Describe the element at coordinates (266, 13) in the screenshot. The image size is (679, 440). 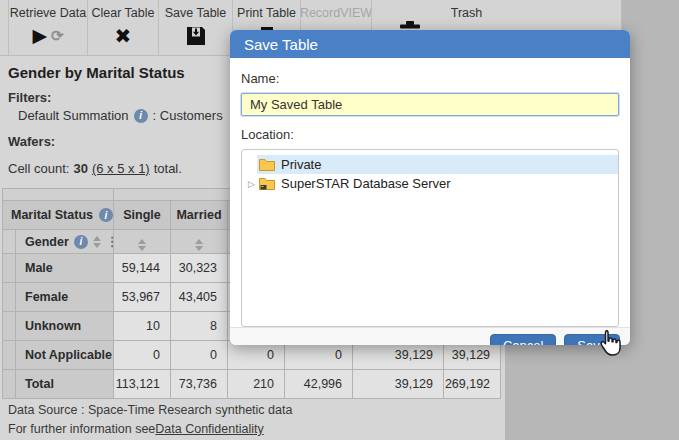
I see `print-table-label: Print Table` at that location.